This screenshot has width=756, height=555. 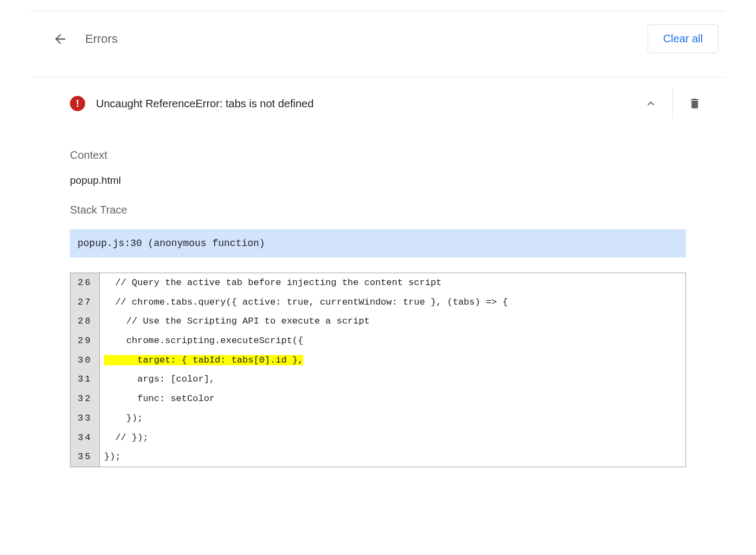 What do you see at coordinates (85, 457) in the screenshot?
I see `line-number: 35` at bounding box center [85, 457].